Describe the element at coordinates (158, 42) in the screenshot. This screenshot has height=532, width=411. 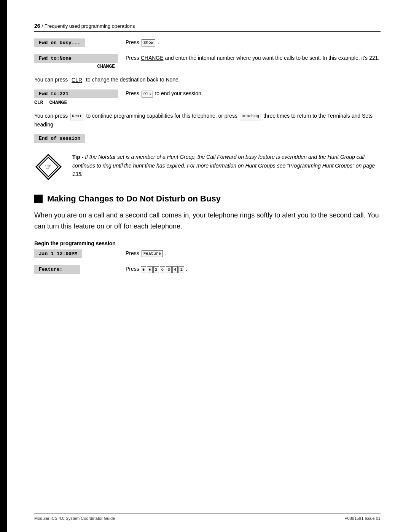
I see `key-suffix-1: .` at that location.